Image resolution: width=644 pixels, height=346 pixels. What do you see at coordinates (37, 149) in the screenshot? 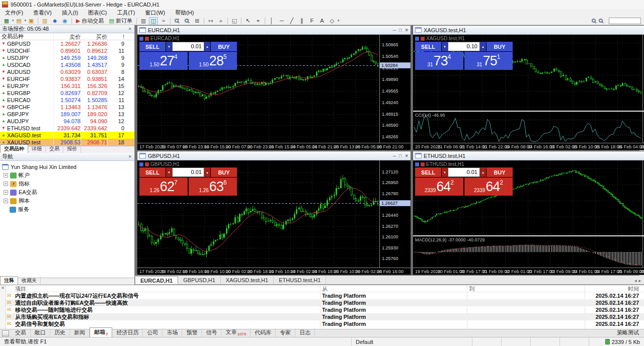
I see `tab-详细: 详细` at bounding box center [37, 149].